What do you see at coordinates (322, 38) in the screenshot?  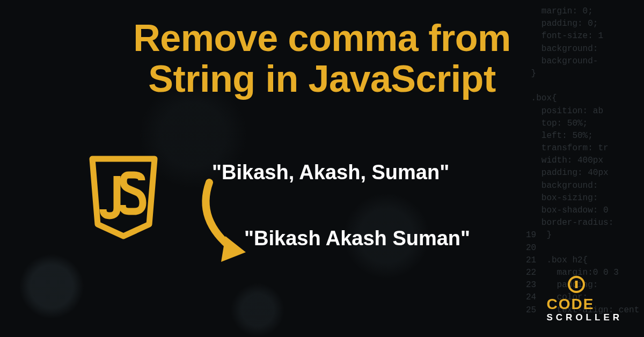 I see `title-line-1: Remove comma from` at bounding box center [322, 38].